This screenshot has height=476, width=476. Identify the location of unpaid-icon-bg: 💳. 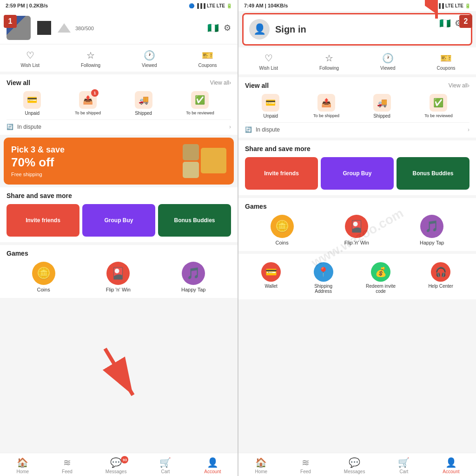
(32, 100).